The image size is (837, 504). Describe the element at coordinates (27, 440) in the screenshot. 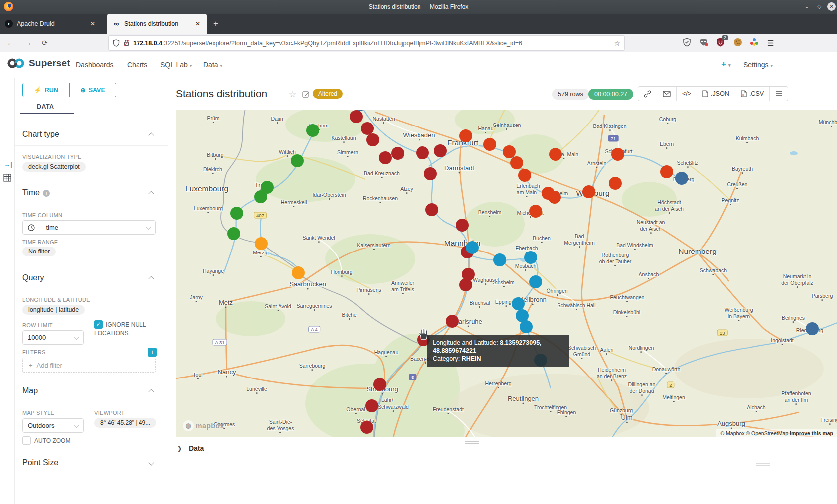

I see `auto-zoom-checkbox` at that location.